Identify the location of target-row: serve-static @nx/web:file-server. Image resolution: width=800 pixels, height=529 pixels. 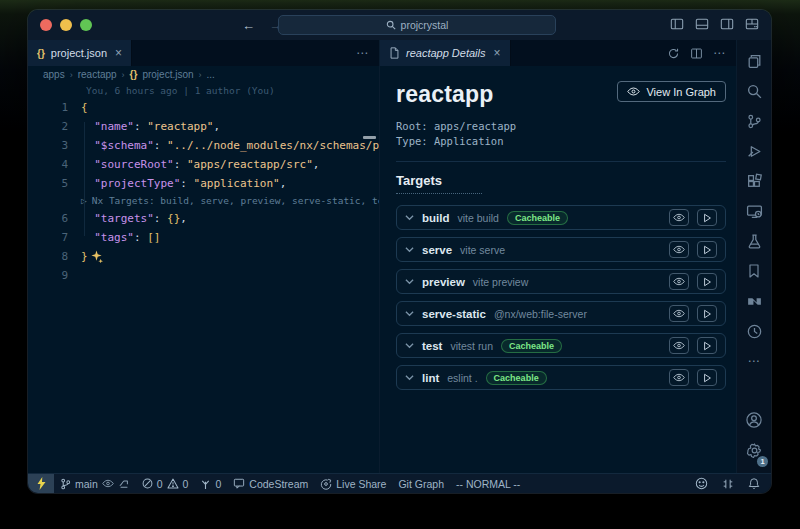
(561, 314).